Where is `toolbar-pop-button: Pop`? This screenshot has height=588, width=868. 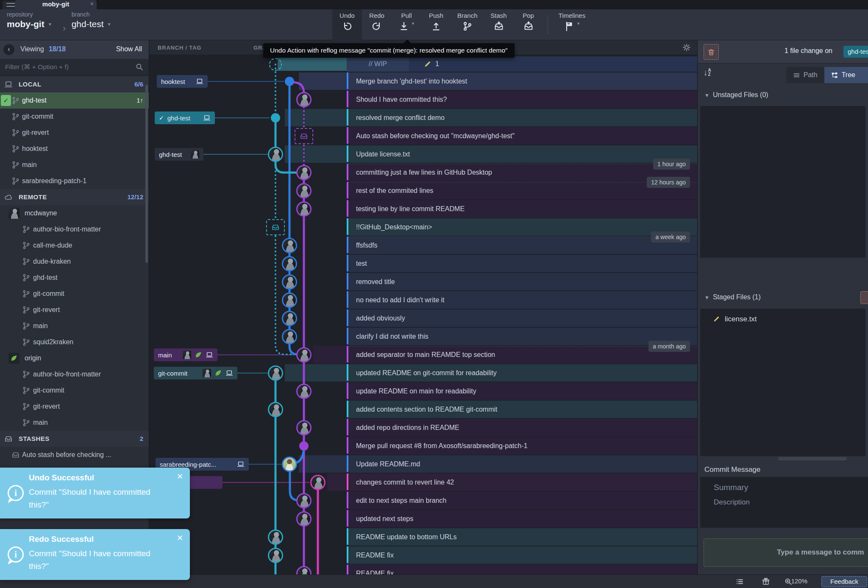 toolbar-pop-button: Pop is located at coordinates (529, 25).